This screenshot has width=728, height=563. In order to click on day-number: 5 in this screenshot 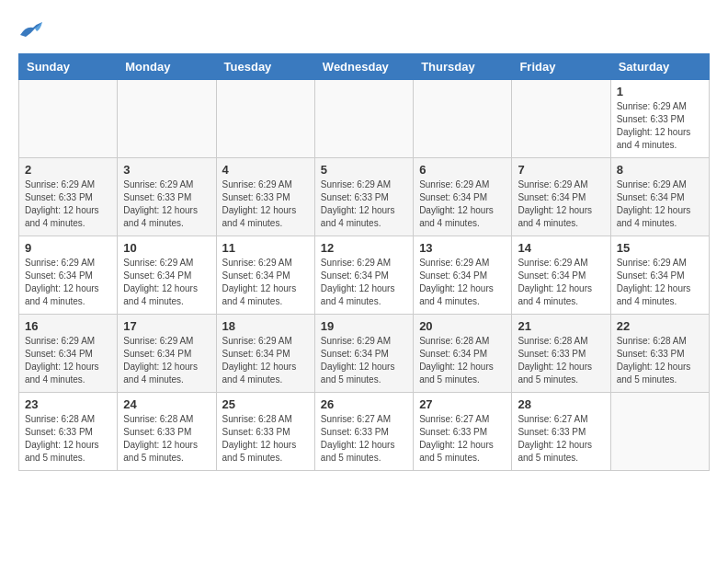, I will do `click(364, 169)`.